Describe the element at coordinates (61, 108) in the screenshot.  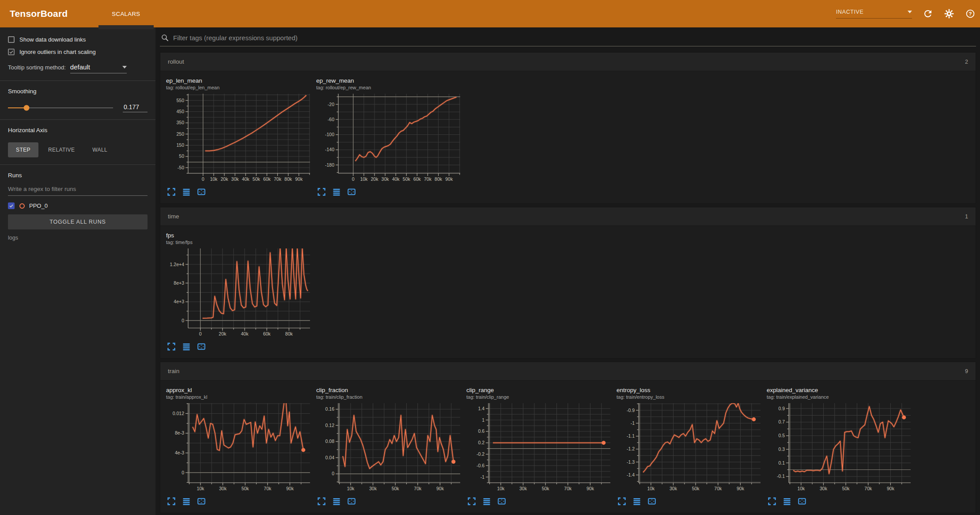
I see `smoothing-slider` at that location.